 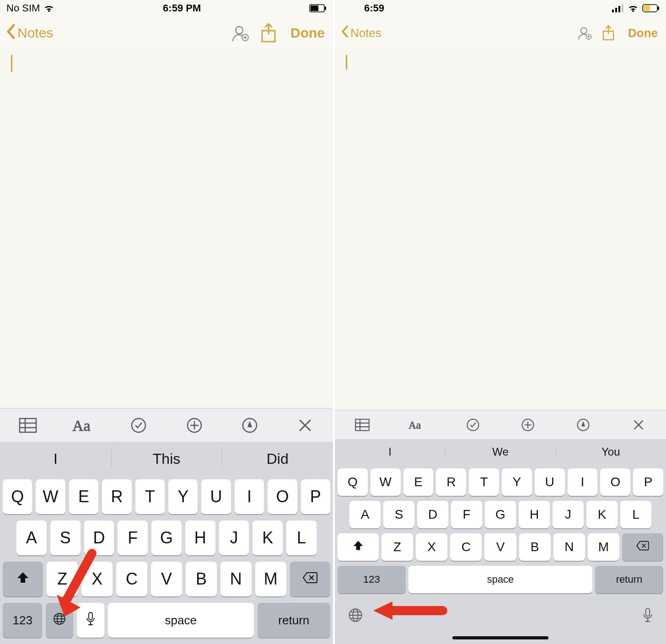 What do you see at coordinates (277, 459) in the screenshot?
I see `suggestion-3: Did` at bounding box center [277, 459].